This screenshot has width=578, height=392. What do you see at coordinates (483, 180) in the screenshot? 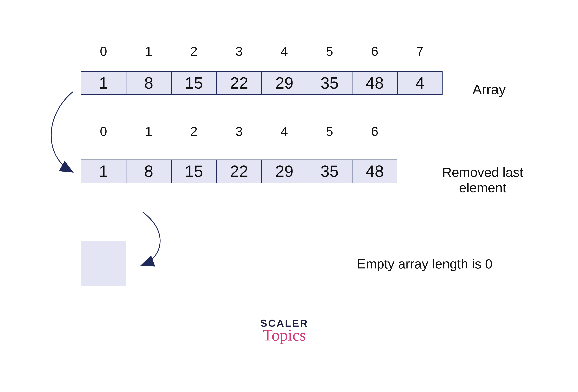
I see `array2-label: Removed last element` at bounding box center [483, 180].